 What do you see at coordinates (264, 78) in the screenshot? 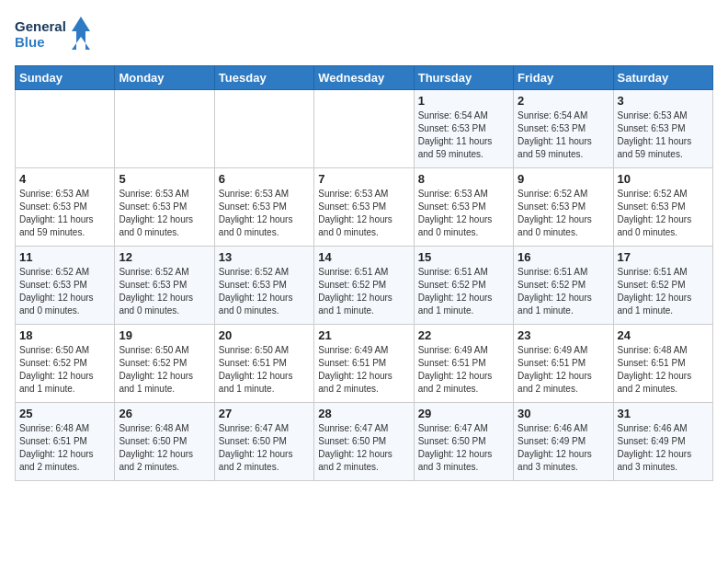
I see `dow-header-tuesday: Tuesday` at bounding box center [264, 78].